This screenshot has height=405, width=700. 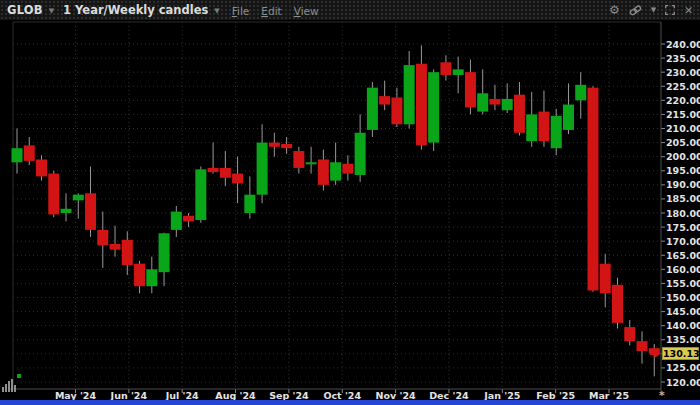 What do you see at coordinates (25, 10) in the screenshot?
I see `symbol-label: GLOB` at bounding box center [25, 10].